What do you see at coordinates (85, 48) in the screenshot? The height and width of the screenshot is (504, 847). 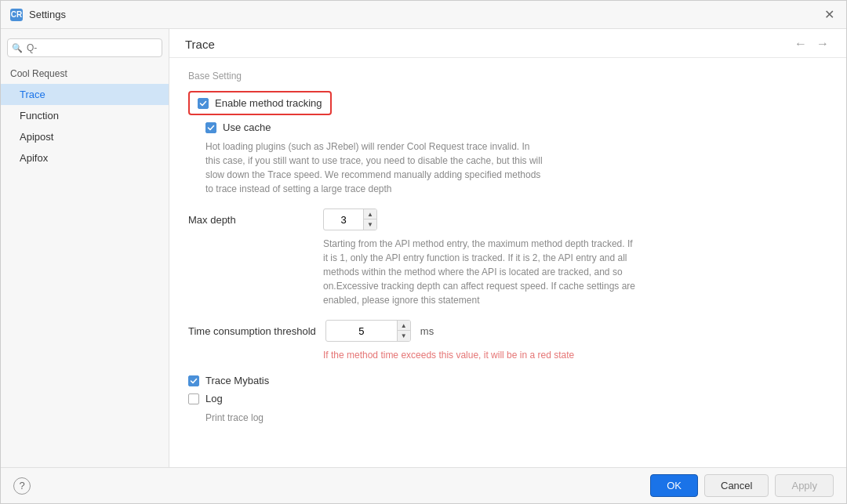 I see `search-input` at bounding box center [85, 48].